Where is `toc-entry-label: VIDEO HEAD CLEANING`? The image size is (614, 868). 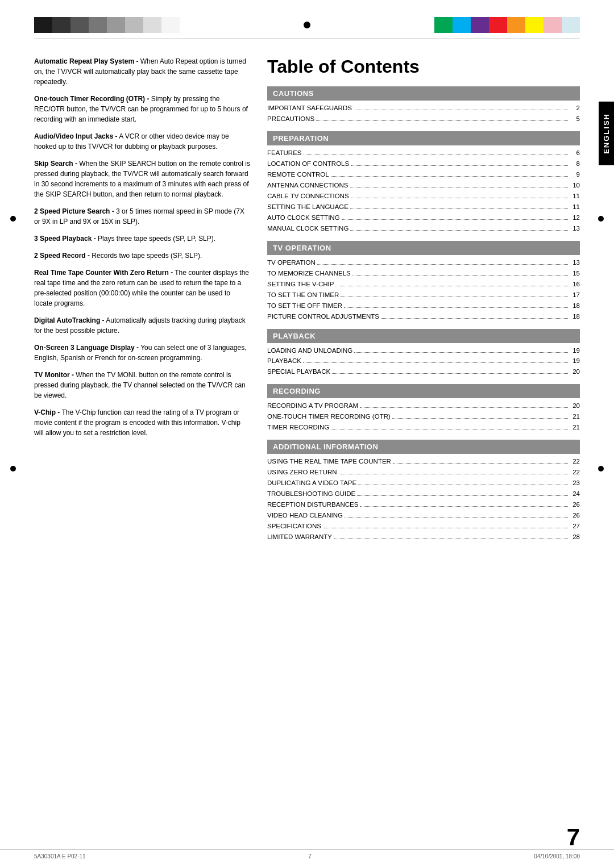
toc-entry-label: VIDEO HEAD CLEANING is located at coordinates (305, 516).